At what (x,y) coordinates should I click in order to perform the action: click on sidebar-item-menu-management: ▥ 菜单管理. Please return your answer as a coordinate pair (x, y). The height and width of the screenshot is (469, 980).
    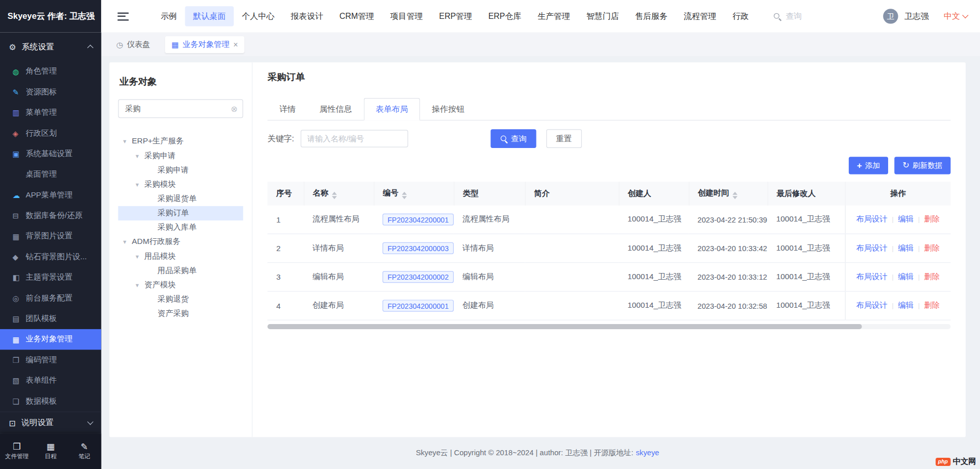
    Looking at the image, I should click on (51, 113).